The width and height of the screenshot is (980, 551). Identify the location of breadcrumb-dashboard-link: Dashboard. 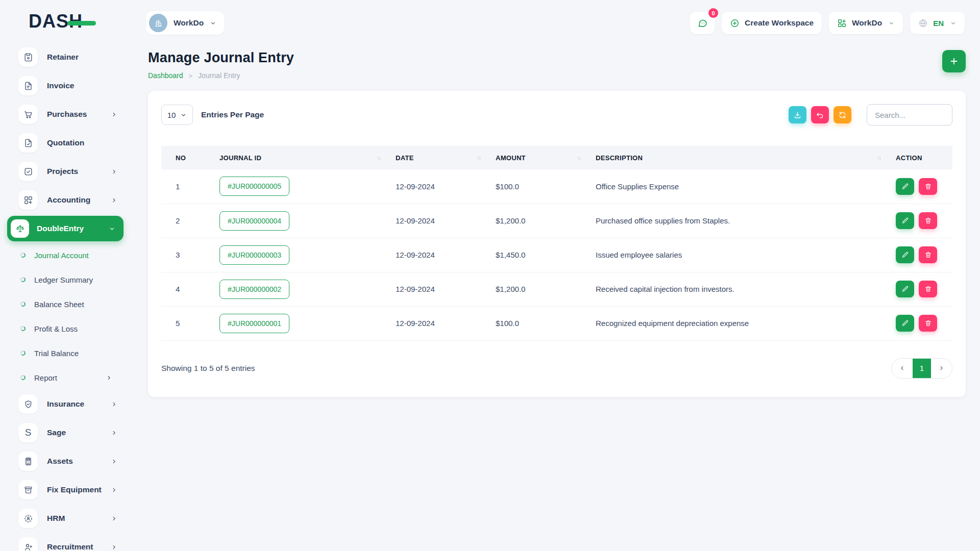
(165, 76).